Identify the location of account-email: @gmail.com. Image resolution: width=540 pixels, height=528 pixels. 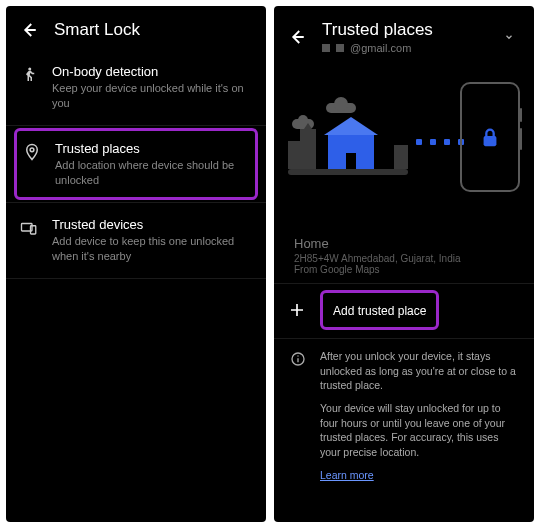
(380, 48).